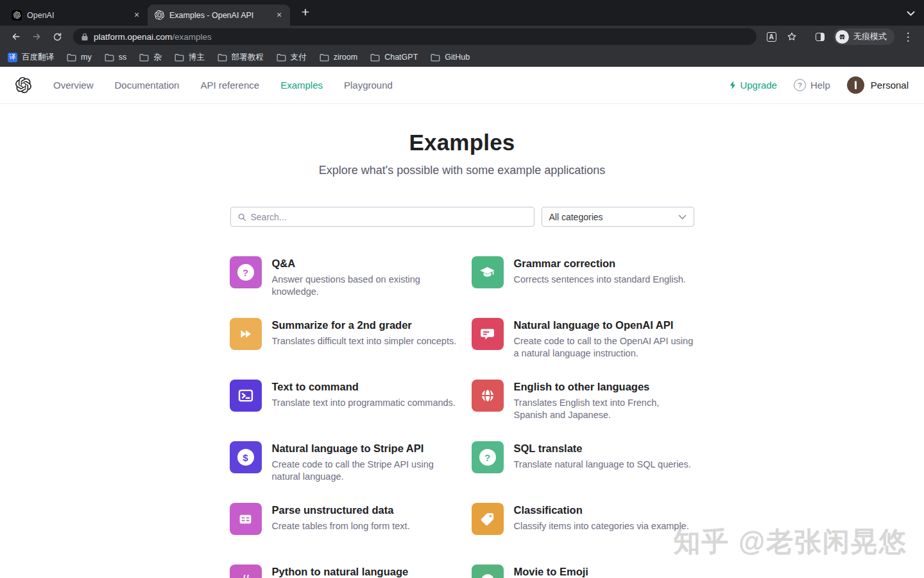  What do you see at coordinates (600, 280) in the screenshot?
I see `example-description: Corrects sentences into standard English…` at bounding box center [600, 280].